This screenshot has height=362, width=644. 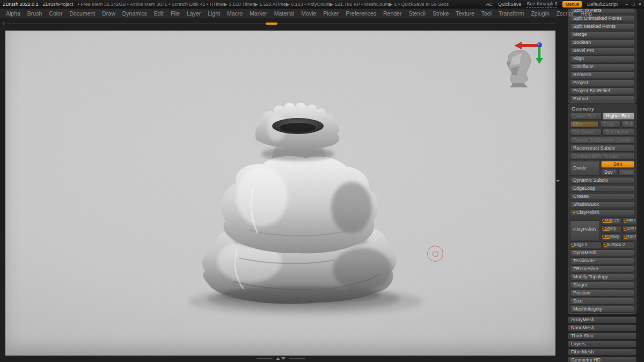 What do you see at coordinates (602, 27) in the screenshot?
I see `subtool-button: Split Masked Points` at bounding box center [602, 27].